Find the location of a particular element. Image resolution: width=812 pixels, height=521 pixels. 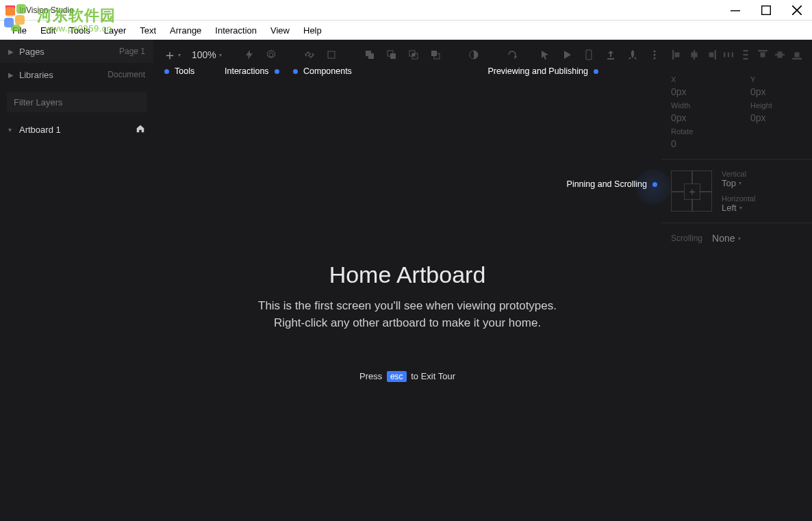

window-controls is located at coordinates (765, 10).